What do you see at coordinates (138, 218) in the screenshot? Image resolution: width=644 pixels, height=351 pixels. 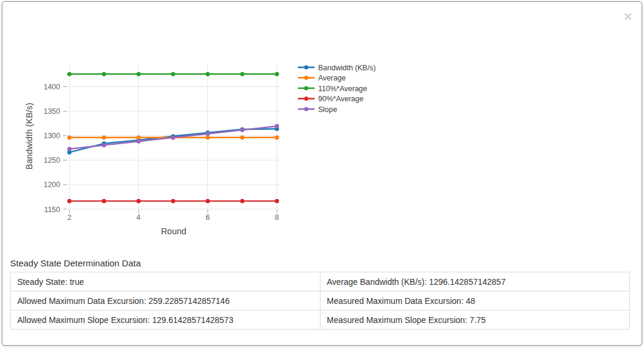 I see `x-tick-label: 4` at bounding box center [138, 218].